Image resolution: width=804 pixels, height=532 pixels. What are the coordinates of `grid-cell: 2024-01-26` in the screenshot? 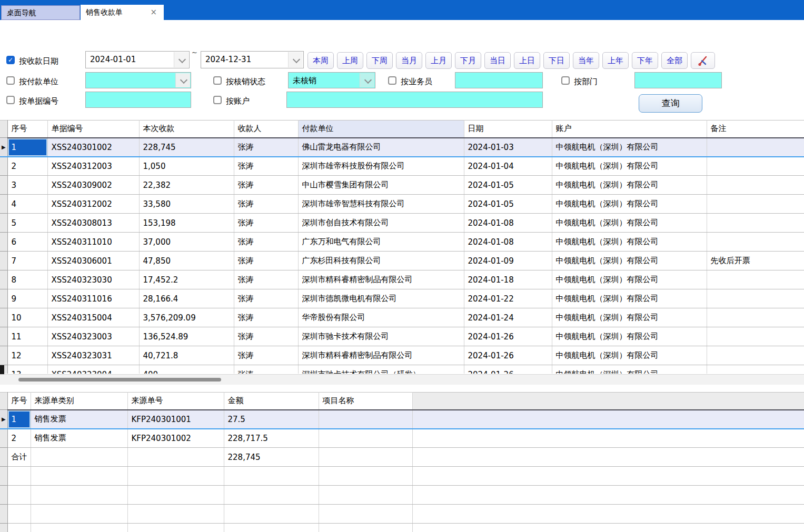 It's located at (508, 369).